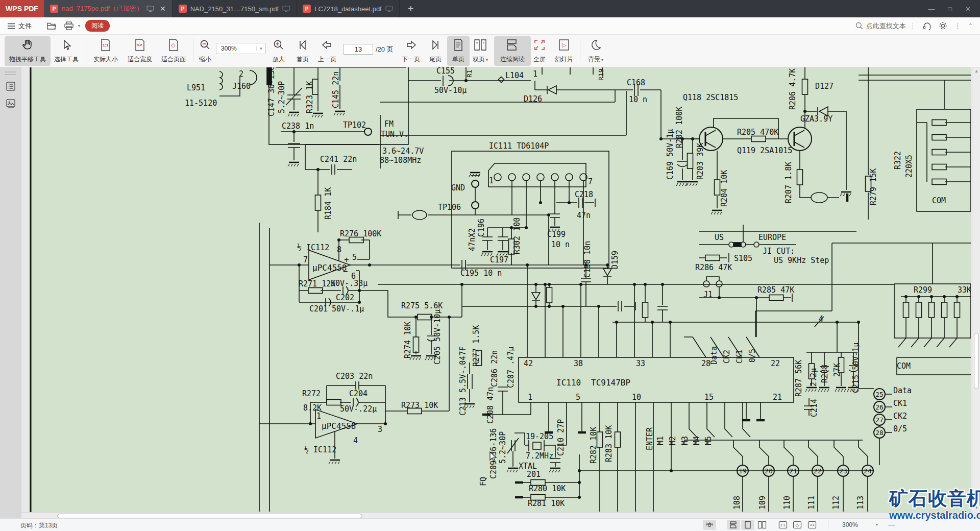 The width and height of the screenshot is (980, 531). What do you see at coordinates (886, 26) in the screenshot?
I see `search-box: 点此查找文本 ⋮` at bounding box center [886, 26].